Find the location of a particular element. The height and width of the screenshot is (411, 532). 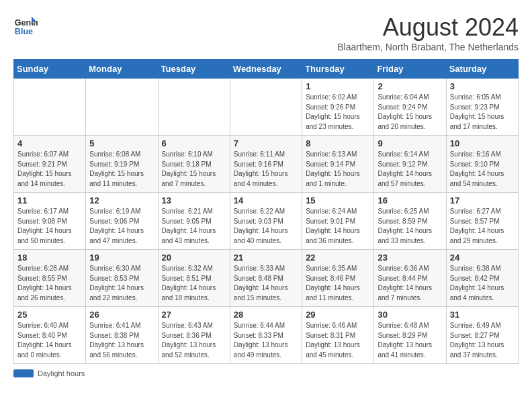

day-number: 9 is located at coordinates (410, 144).